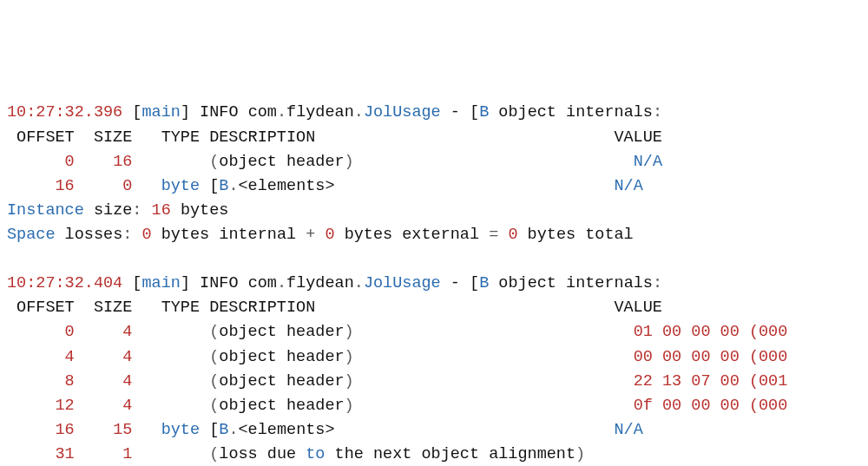 This screenshot has height=466, width=868. What do you see at coordinates (450, 455) in the screenshot?
I see `desc: the next object alignment` at bounding box center [450, 455].